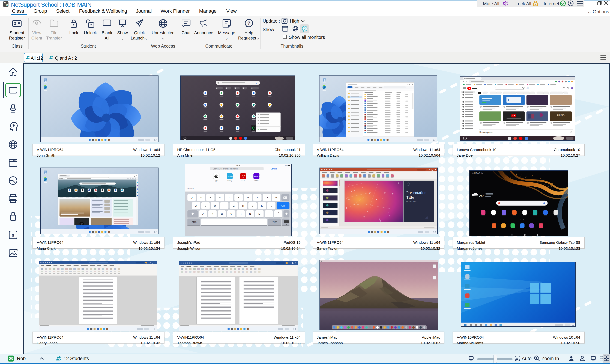 Image resolution: width=610 pixels, height=364 pixels. Describe the element at coordinates (243, 178) in the screenshot. I see `svg-text: UK` at that location.